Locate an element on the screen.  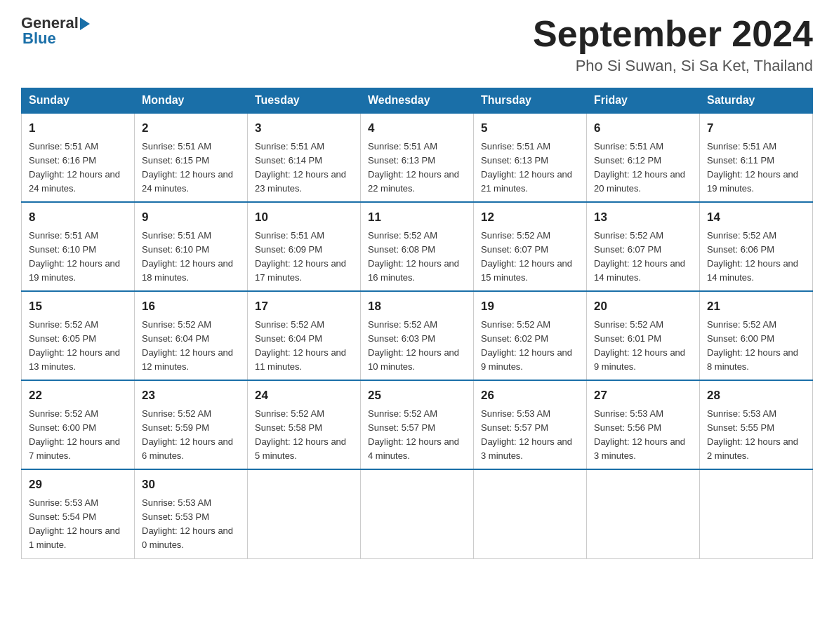
calendar-week-row: 22Sunrise: 5:52 AMSunset: 6:00 PMDayligh… is located at coordinates (417, 425).